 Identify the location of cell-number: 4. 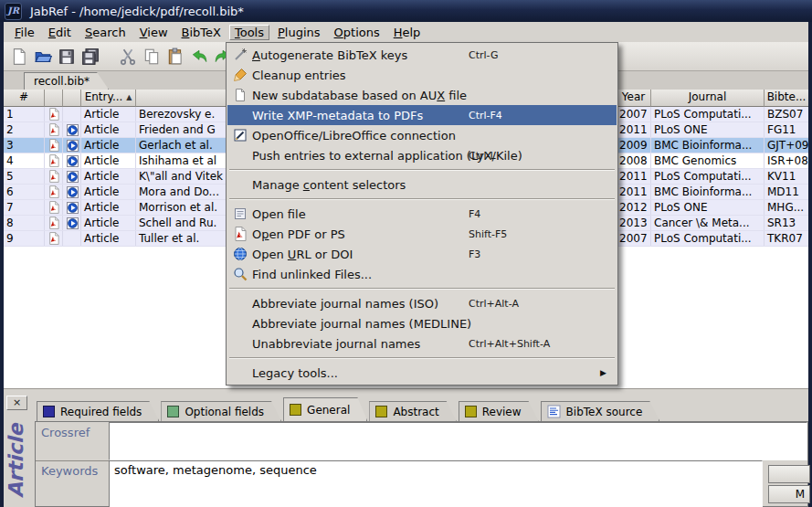
(24, 161).